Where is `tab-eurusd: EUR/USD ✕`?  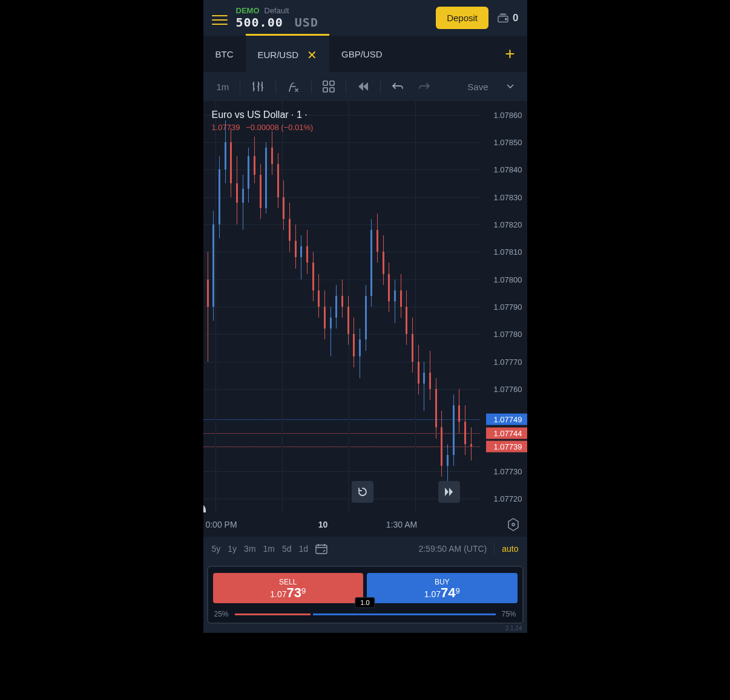 tab-eurusd: EUR/USD ✕ is located at coordinates (288, 53).